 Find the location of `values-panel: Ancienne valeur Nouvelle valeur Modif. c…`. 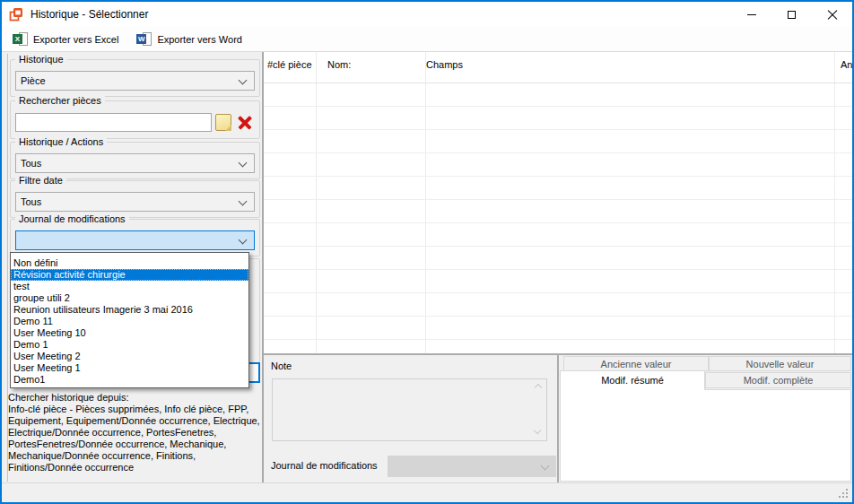

values-panel: Ancienne valeur Nouvelle valeur Modif. c… is located at coordinates (705, 419).